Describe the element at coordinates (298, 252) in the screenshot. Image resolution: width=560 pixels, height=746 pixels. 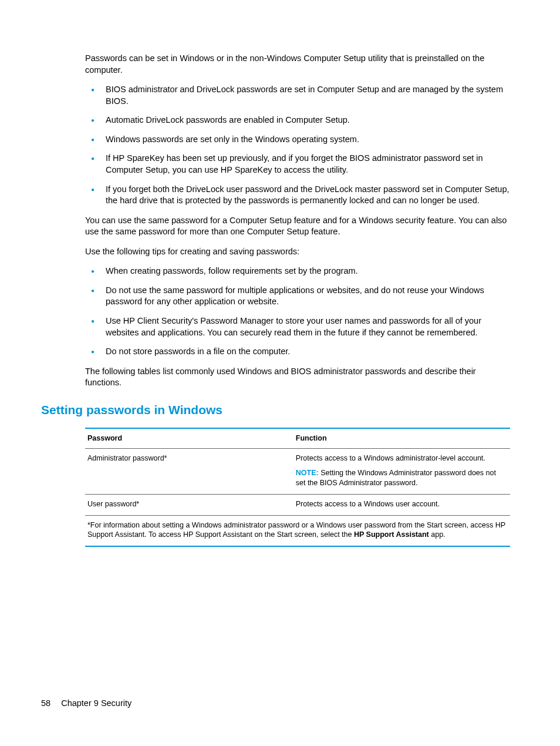
I see `tips-intro-paragraph: Use the following tips for creating and …` at that location.